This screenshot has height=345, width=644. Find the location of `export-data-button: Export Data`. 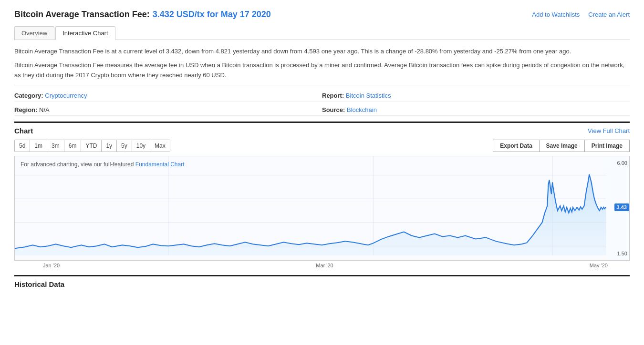

export-data-button: Export Data is located at coordinates (516, 146).